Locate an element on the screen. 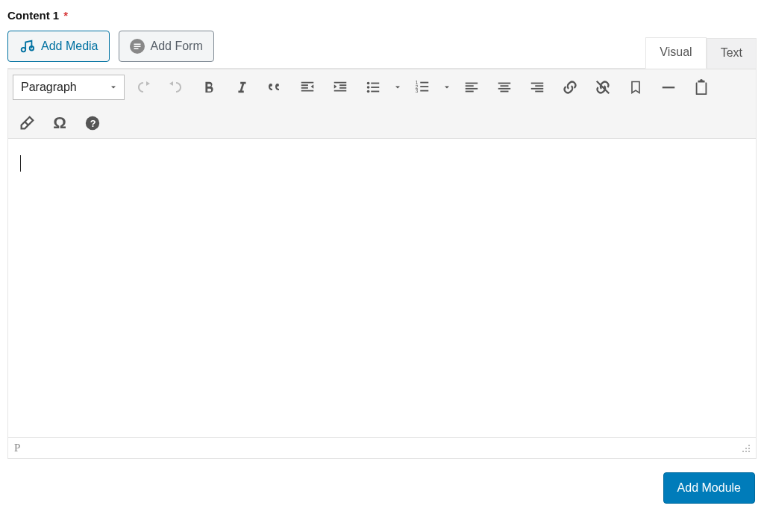 This screenshot has width=764, height=532. outdent-button is located at coordinates (307, 87).